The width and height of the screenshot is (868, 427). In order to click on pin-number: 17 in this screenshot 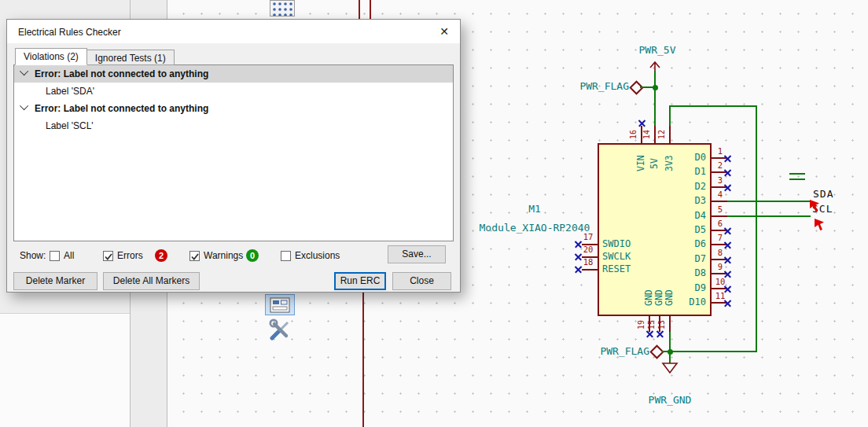, I will do `click(588, 237)`.